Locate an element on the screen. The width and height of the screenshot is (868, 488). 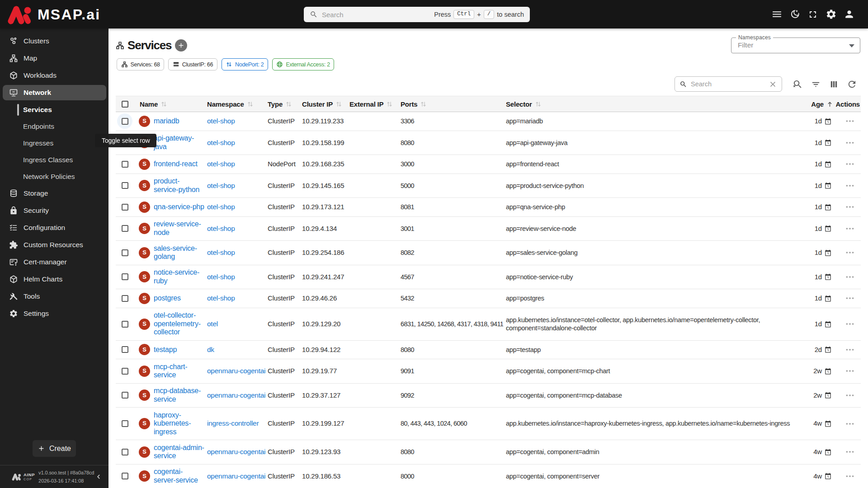
sidebar-item-settings: Settings is located at coordinates (54, 314).